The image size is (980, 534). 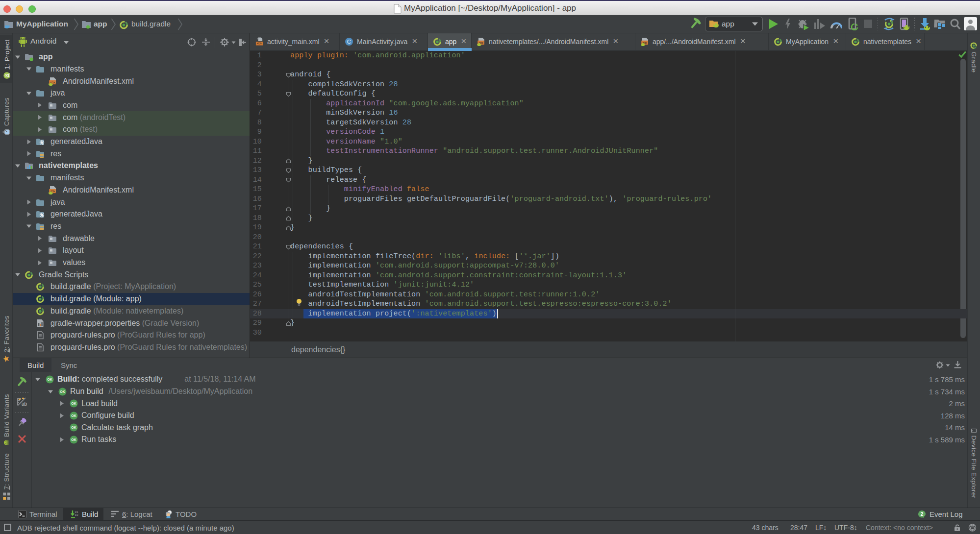 What do you see at coordinates (77, 515) in the screenshot?
I see `svg-text: 10` at bounding box center [77, 515].